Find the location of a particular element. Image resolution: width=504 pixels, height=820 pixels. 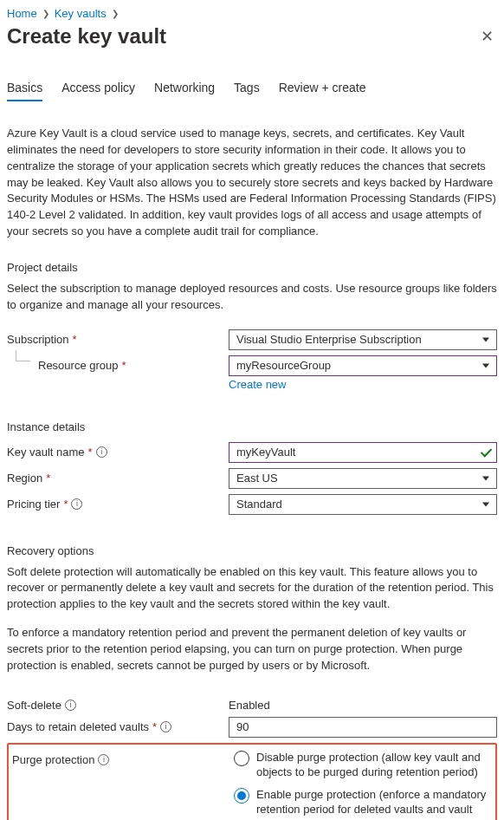

tab-access-policy: Access policy is located at coordinates (99, 91).